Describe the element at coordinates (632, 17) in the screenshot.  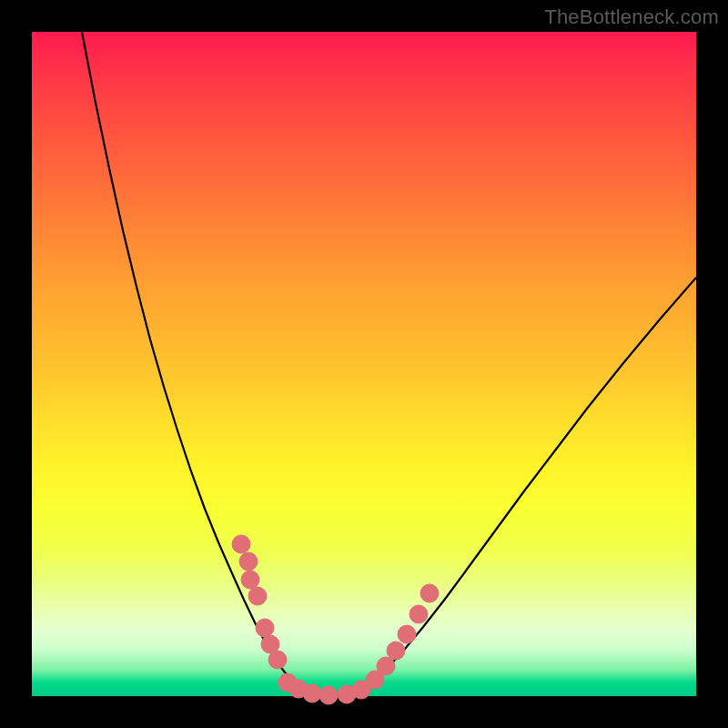
I see `watermark-text: TheBottleneck.com` at that location.